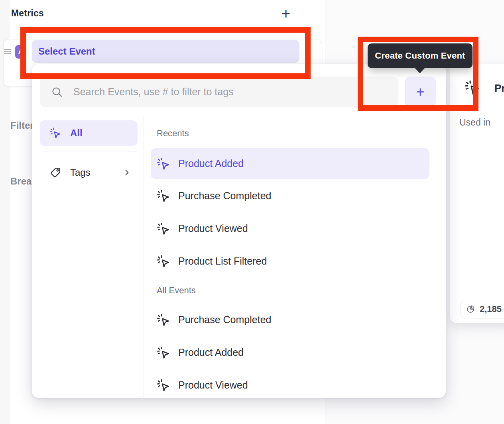 This screenshot has height=424, width=504. Describe the element at coordinates (28, 14) in the screenshot. I see `metrics-section-title: Metrics` at that location.